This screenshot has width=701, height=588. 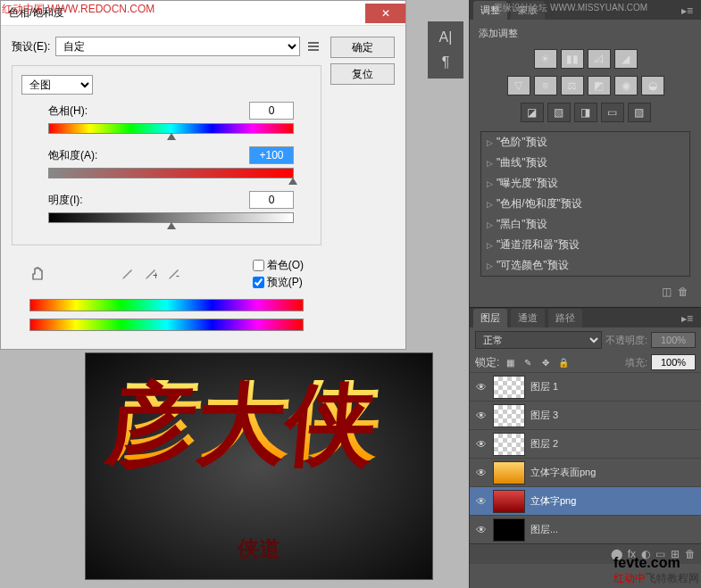 I want to click on layer-row: 👁图层 3, so click(x=586, y=415).